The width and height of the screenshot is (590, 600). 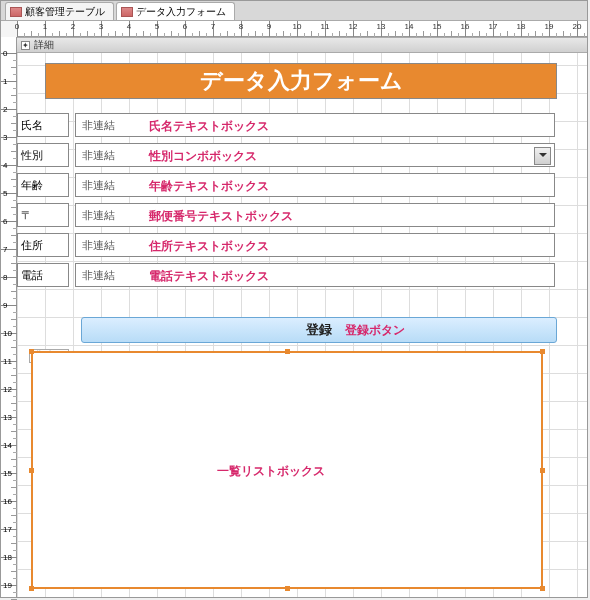 What do you see at coordinates (44, 45) in the screenshot?
I see `section-label: 詳細` at bounding box center [44, 45].